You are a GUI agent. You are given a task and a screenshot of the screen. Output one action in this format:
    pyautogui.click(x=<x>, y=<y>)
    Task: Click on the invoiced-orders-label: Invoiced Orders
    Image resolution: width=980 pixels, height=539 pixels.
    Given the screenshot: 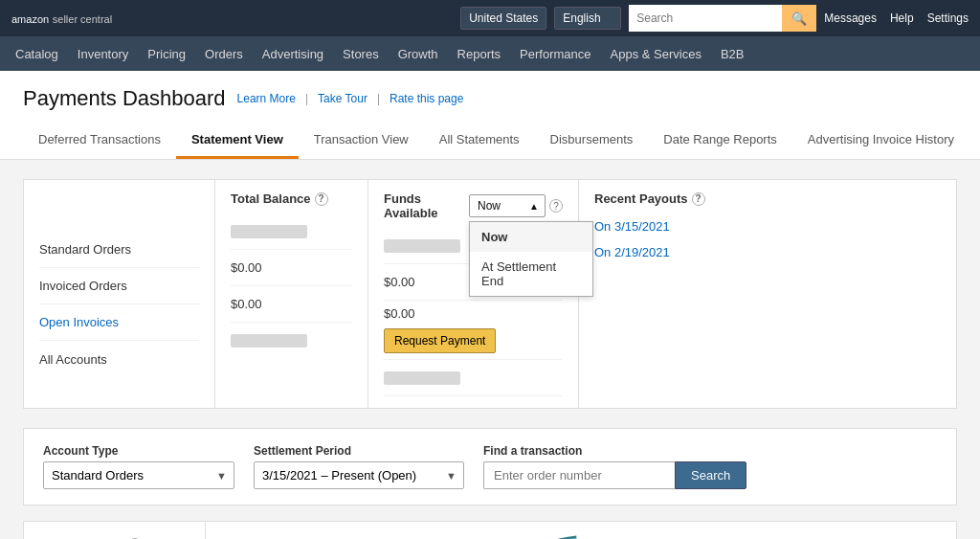 What is the action you would take?
    pyautogui.click(x=119, y=286)
    